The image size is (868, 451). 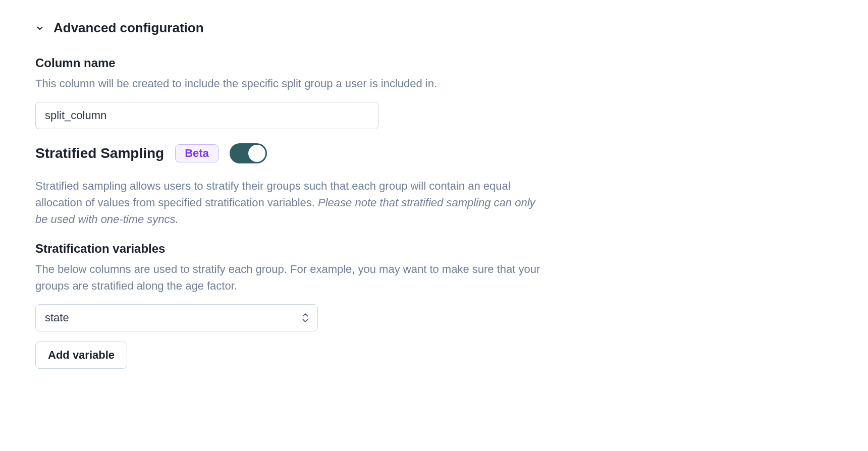 What do you see at coordinates (290, 249) in the screenshot?
I see `stratification-variables-label: Stratification variables` at bounding box center [290, 249].